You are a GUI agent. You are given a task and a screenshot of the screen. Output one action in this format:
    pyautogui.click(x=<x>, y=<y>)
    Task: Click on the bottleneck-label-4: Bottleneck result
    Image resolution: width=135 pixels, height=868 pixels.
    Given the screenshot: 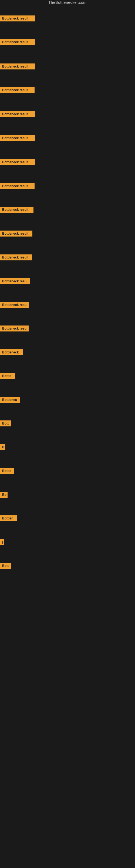 What is the action you would take?
    pyautogui.click(x=17, y=90)
    